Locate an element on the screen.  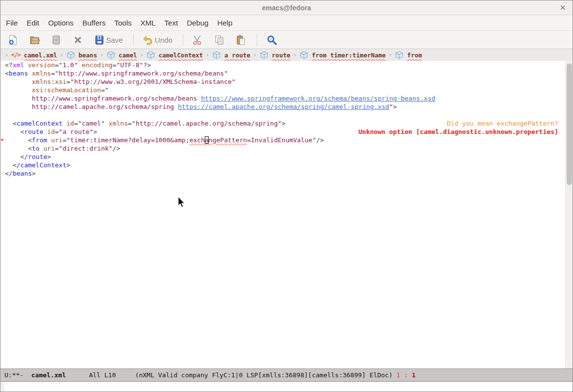
menu-item-buffers: Buffers is located at coordinates (94, 23).